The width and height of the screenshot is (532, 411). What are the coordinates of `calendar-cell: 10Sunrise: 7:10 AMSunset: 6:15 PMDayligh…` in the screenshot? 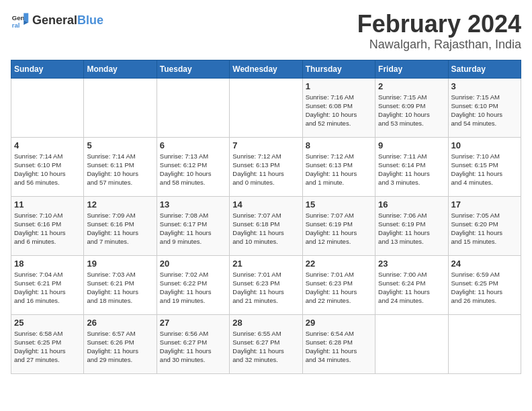 It's located at (484, 167).